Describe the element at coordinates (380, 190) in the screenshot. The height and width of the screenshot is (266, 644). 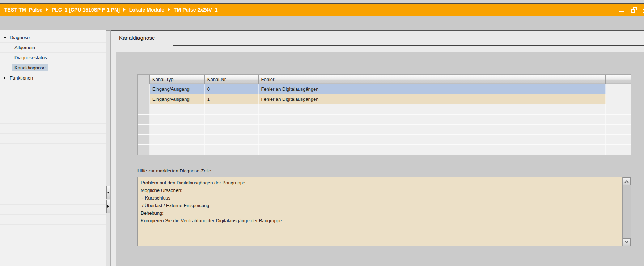
I see `help-line: Mögliche Ursachen:` at that location.